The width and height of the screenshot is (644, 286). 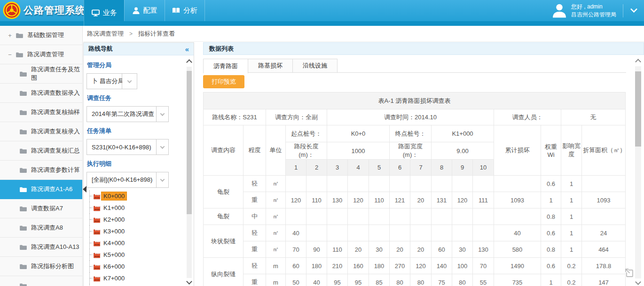 What do you see at coordinates (139, 171) in the screenshot?
I see `route-nav-body: 管理分局 卜 昌吉分局 调查任务 2014年第二次路况调查 任务清单 S231(…` at bounding box center [139, 171].